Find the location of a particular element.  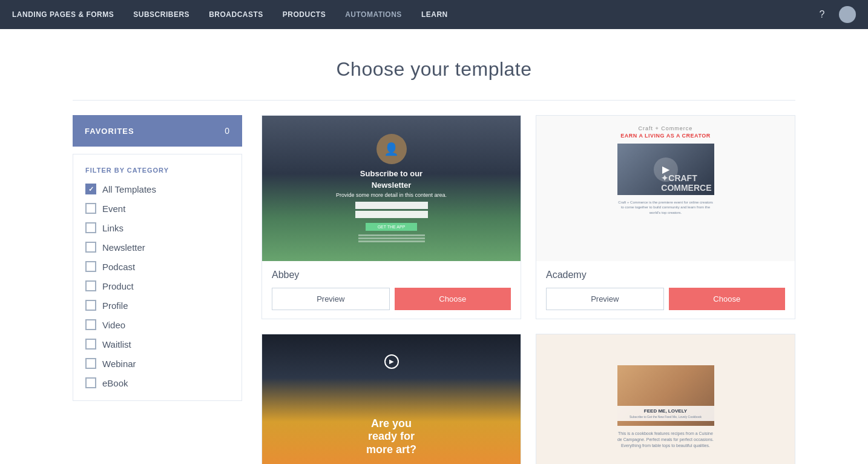

filter-label-links: Links is located at coordinates (113, 228).